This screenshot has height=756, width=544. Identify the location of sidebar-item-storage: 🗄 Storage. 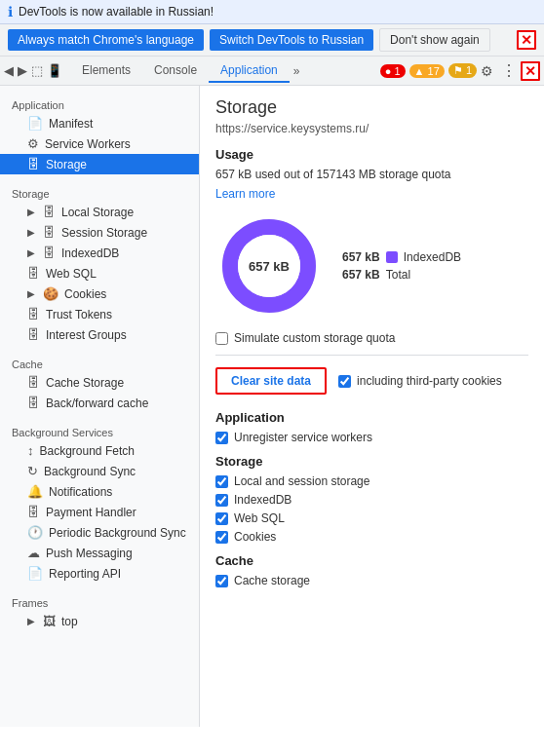
(99, 164).